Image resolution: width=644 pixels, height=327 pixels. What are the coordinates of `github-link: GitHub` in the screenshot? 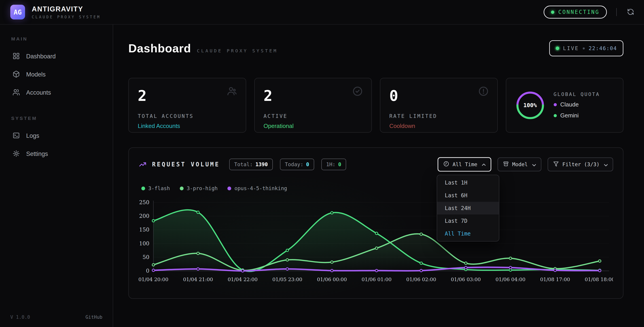 It's located at (94, 317).